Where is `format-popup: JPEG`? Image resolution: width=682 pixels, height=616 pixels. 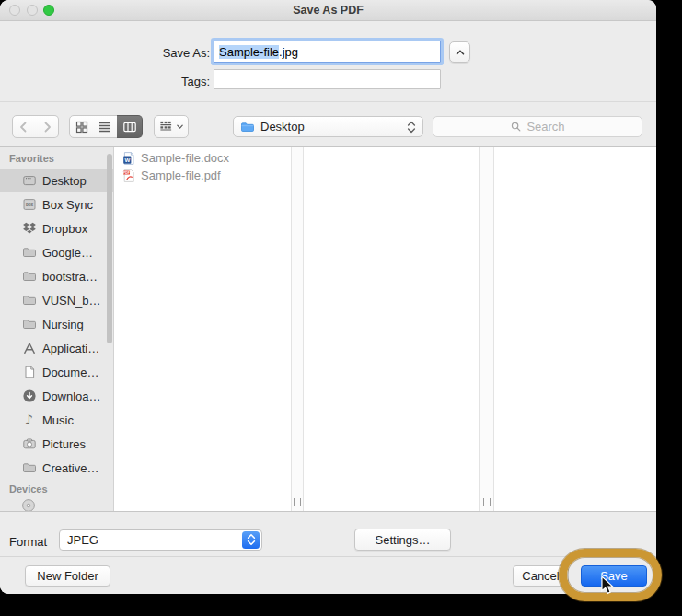 format-popup: JPEG is located at coordinates (160, 540).